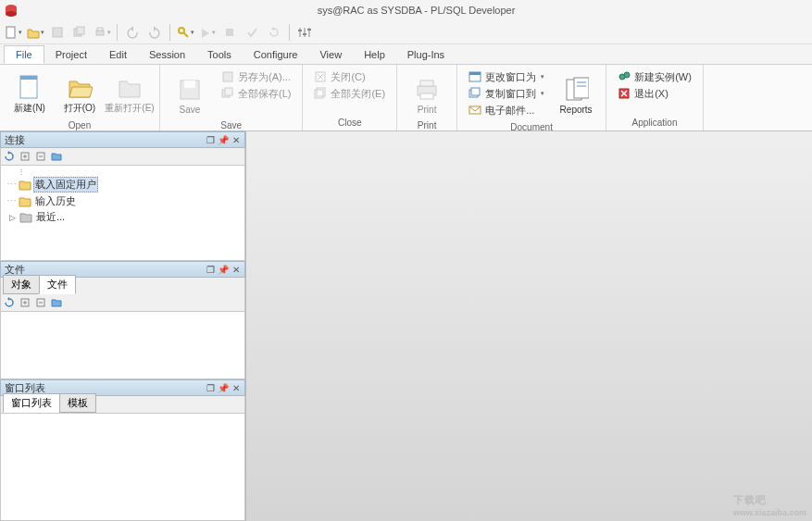  I want to click on tree-item: ⋯ 输入历史, so click(122, 202).